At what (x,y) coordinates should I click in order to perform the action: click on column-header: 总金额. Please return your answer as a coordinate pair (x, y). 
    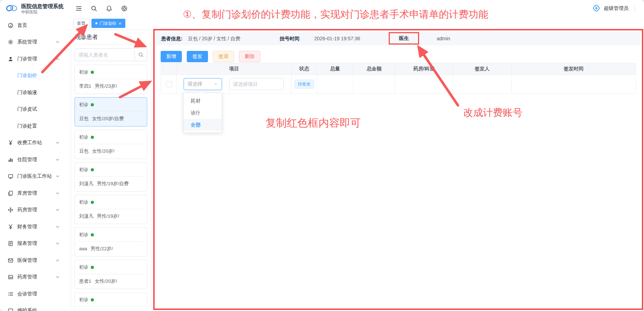
    Looking at the image, I should click on (374, 69).